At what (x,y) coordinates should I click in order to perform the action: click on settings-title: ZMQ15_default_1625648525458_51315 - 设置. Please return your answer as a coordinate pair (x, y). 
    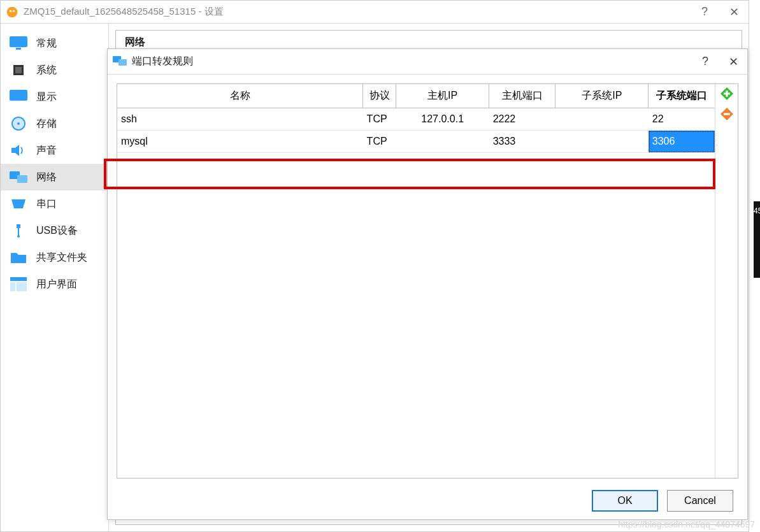
    Looking at the image, I should click on (357, 11).